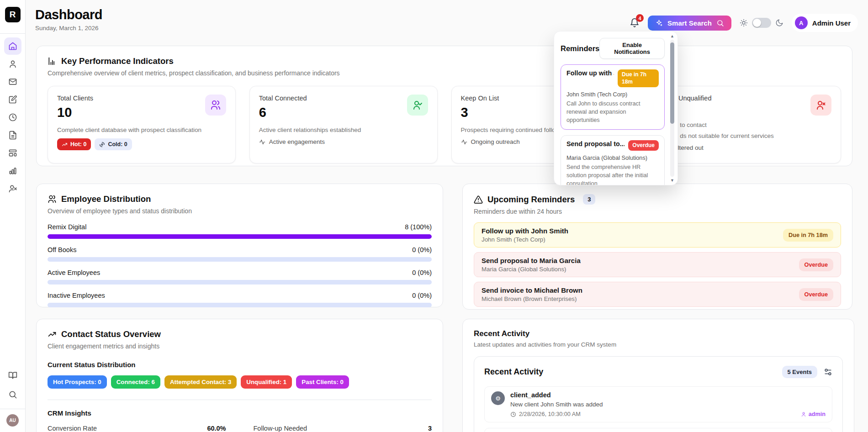 Image resolution: width=868 pixels, height=432 pixels. What do you see at coordinates (281, 428) in the screenshot?
I see `insight-label: Follow-up Needed` at bounding box center [281, 428].